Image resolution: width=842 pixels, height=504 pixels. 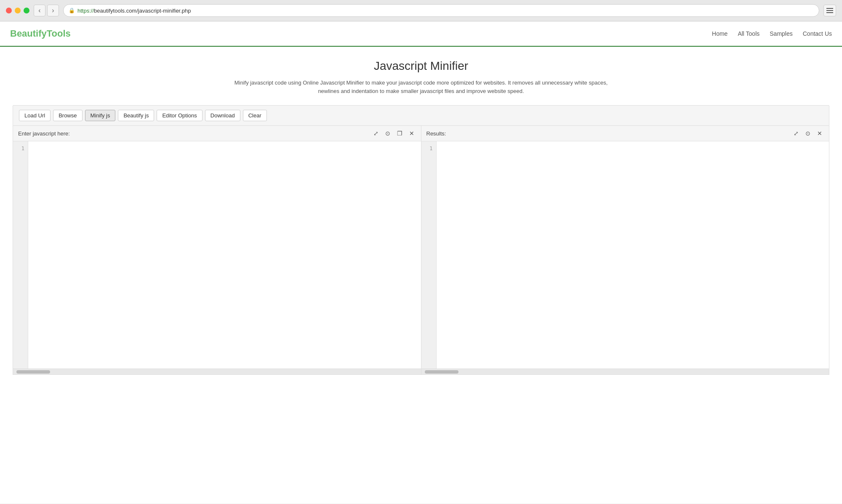 I want to click on right-editor-header: Results: ⤢ ⊙ ✕, so click(x=626, y=134).